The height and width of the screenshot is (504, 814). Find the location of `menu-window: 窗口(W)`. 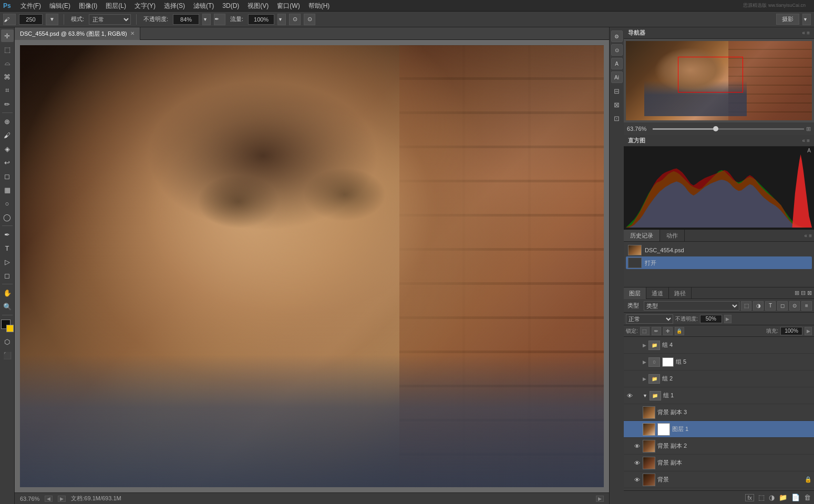

menu-window: 窗口(W) is located at coordinates (288, 6).